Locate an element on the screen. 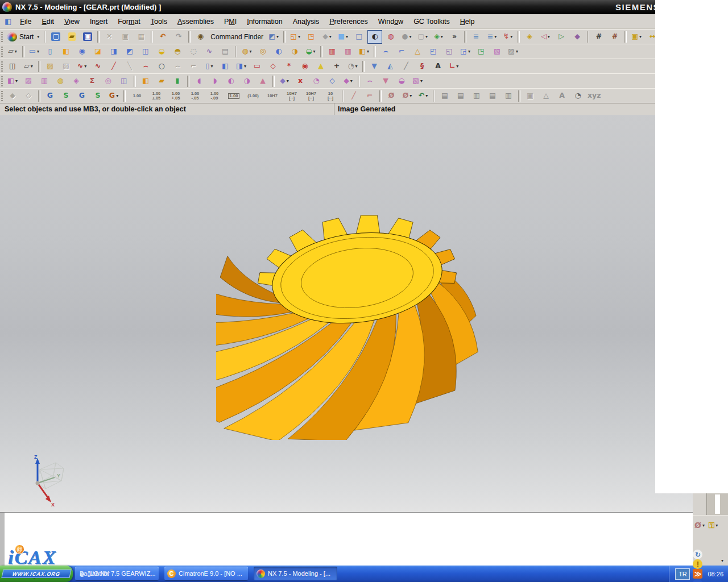 This screenshot has width=728, height=582. selection-filter-button: Ø▾ is located at coordinates (407, 96).